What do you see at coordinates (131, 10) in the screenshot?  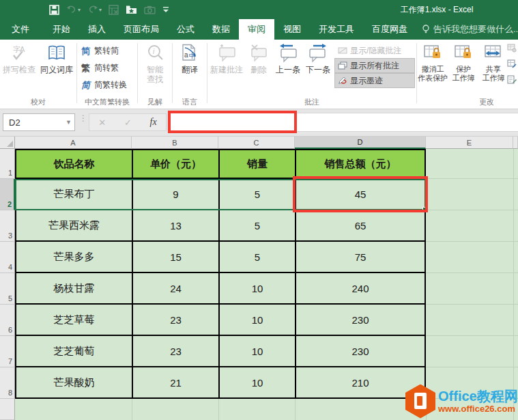 I see `folder-star-icon` at bounding box center [131, 10].